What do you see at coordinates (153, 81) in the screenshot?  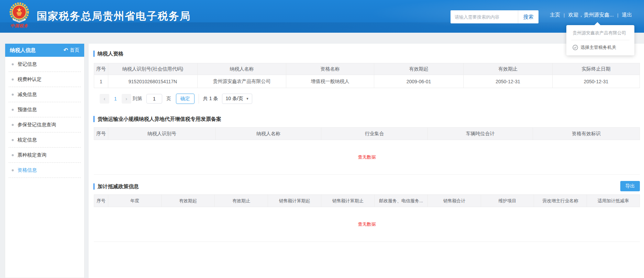 I see `data-cell: 91520102680154117N` at bounding box center [153, 81].